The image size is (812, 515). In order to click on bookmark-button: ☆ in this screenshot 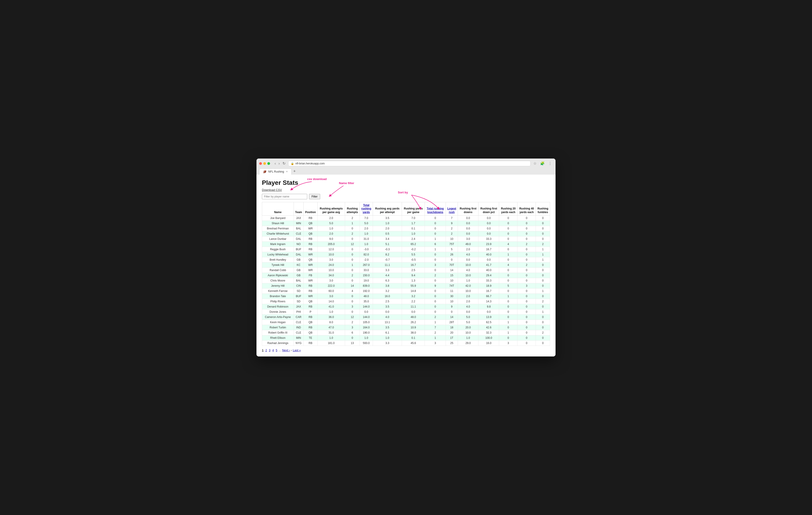, I will do `click(535, 163)`.